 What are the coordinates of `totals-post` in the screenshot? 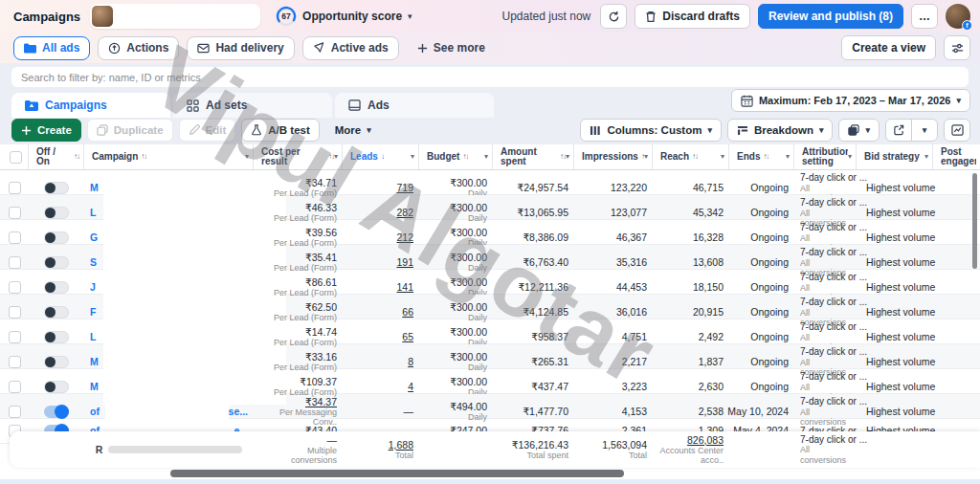 It's located at (957, 450).